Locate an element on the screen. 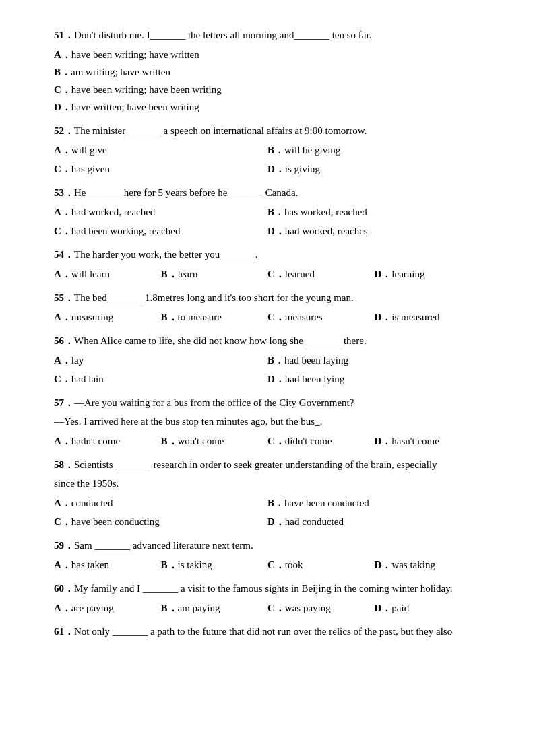 This screenshot has height=756, width=535. option: D．had been lying is located at coordinates (375, 379).